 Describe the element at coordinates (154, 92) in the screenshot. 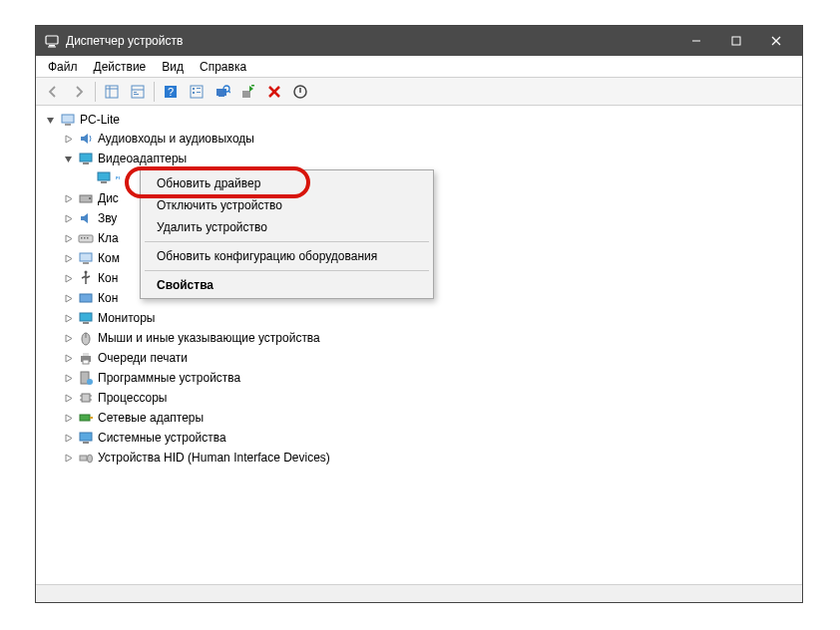

I see `toolbar-separator` at that location.